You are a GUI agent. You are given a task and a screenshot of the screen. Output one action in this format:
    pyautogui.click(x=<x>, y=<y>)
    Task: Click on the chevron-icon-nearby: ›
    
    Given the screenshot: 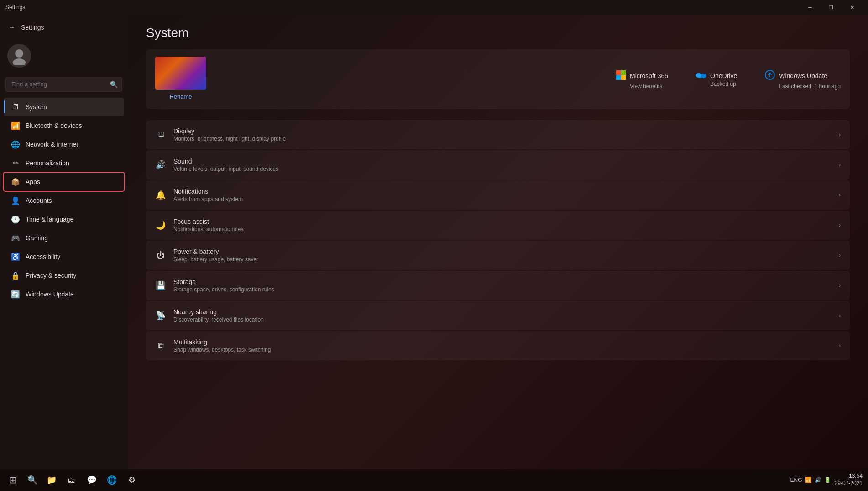 What is the action you would take?
    pyautogui.click(x=840, y=316)
    